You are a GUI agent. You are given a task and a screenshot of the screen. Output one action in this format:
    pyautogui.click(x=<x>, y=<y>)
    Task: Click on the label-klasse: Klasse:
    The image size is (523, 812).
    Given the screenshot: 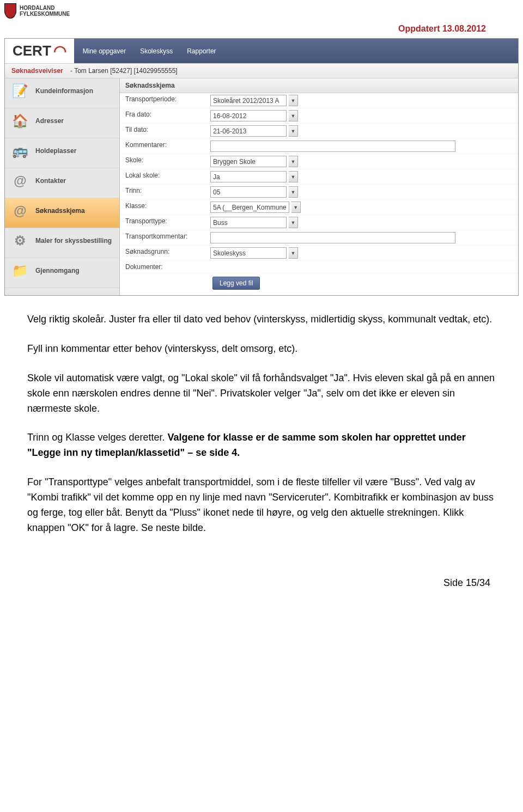 What is the action you would take?
    pyautogui.click(x=163, y=207)
    